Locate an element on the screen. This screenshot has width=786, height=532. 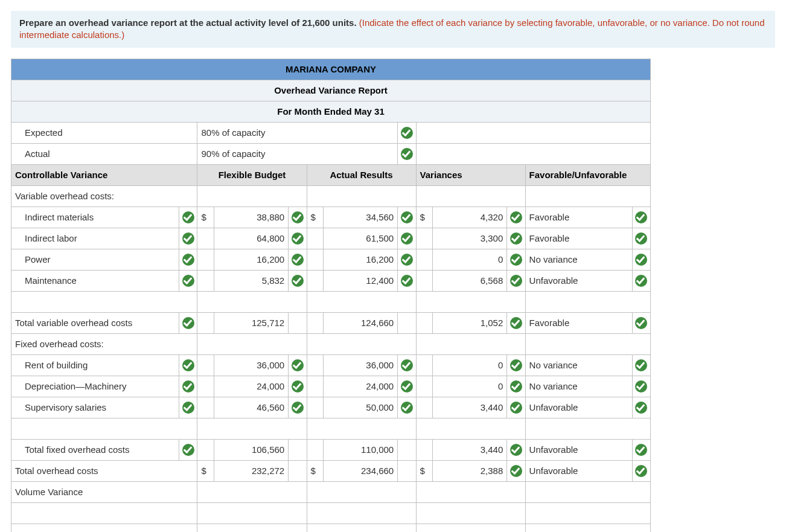
row-total-fixed: Total fixed overhead costs 106,560 110,0… is located at coordinates (331, 449).